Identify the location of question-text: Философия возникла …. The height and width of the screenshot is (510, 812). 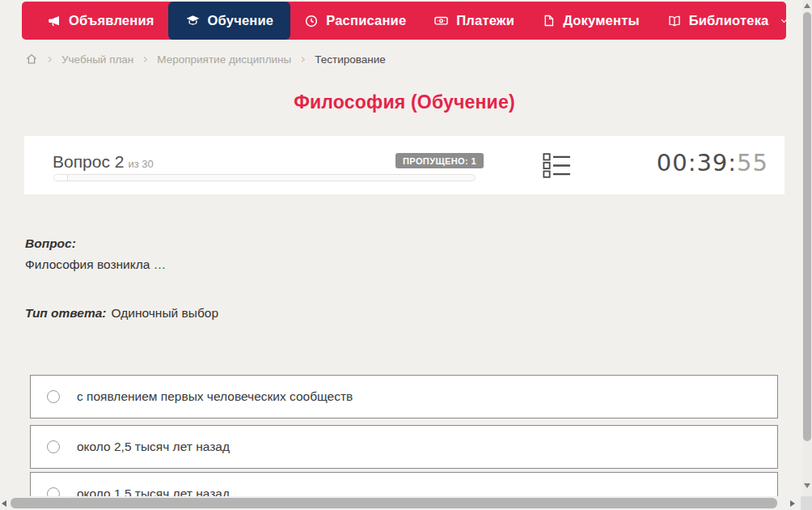
(95, 265).